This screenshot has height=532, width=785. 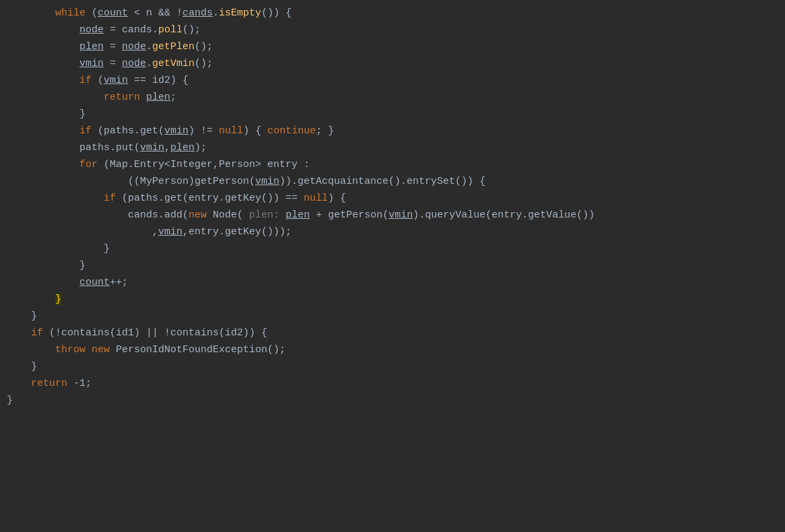 I want to click on token-throw-kw: throw, so click(x=70, y=350).